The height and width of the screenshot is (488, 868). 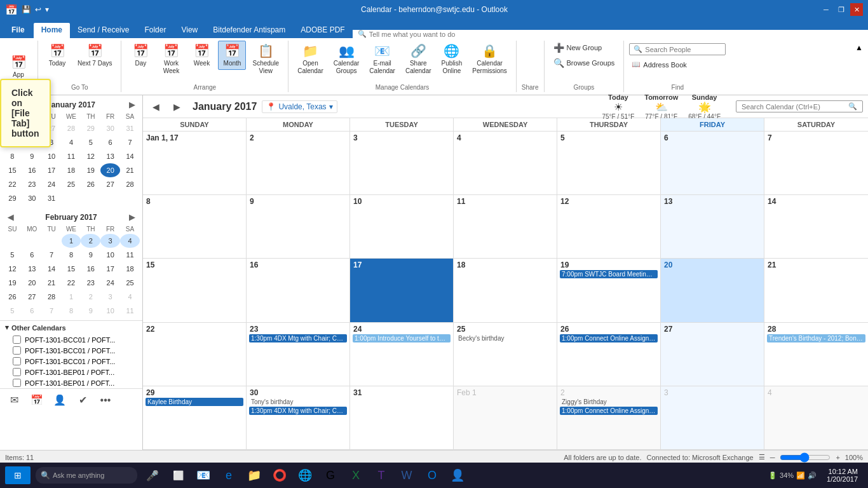 What do you see at coordinates (90, 269) in the screenshot?
I see `feb-cell-2-4: 16` at bounding box center [90, 269].